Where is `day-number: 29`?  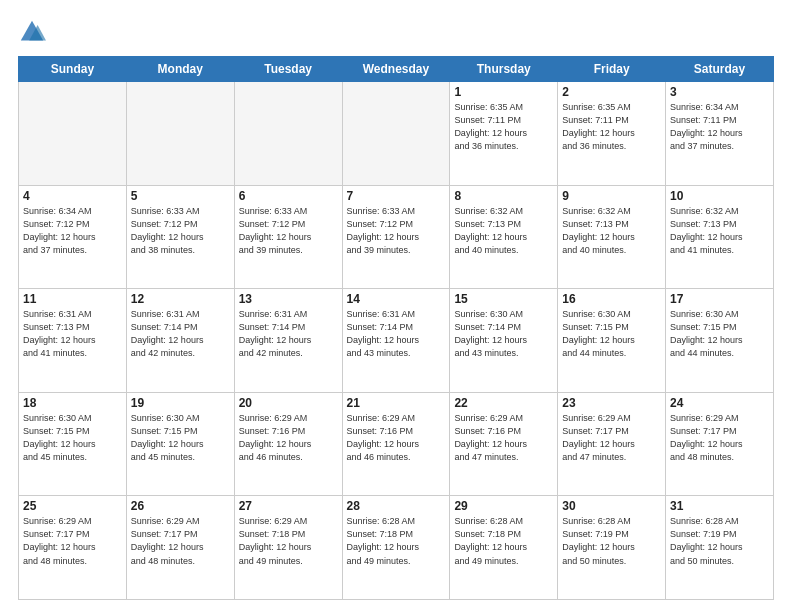 day-number: 29 is located at coordinates (504, 506).